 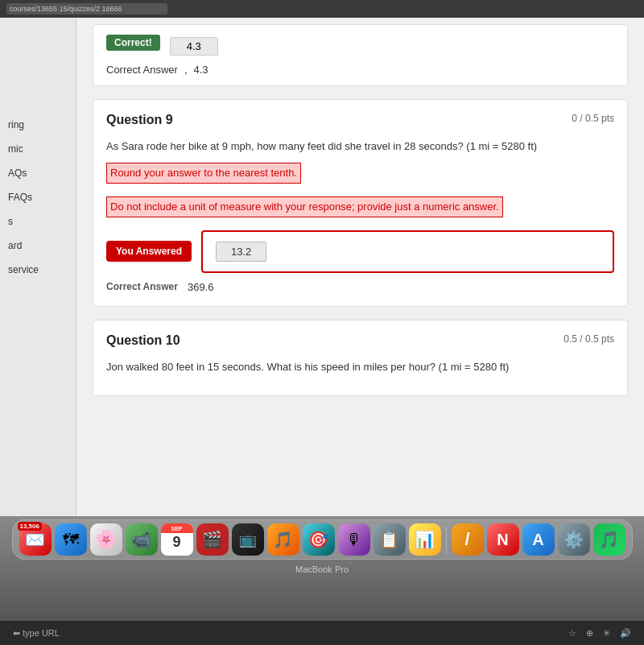 What do you see at coordinates (361, 147) in the screenshot?
I see `question-9-text: As Sara rode her bike at 9 mph, how many…` at bounding box center [361, 147].